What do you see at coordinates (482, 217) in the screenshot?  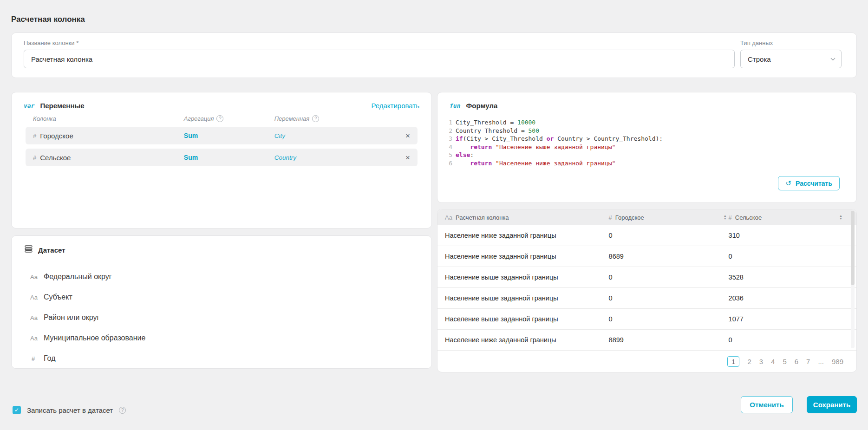 I see `header-calc-column: Расчетная колонка` at bounding box center [482, 217].